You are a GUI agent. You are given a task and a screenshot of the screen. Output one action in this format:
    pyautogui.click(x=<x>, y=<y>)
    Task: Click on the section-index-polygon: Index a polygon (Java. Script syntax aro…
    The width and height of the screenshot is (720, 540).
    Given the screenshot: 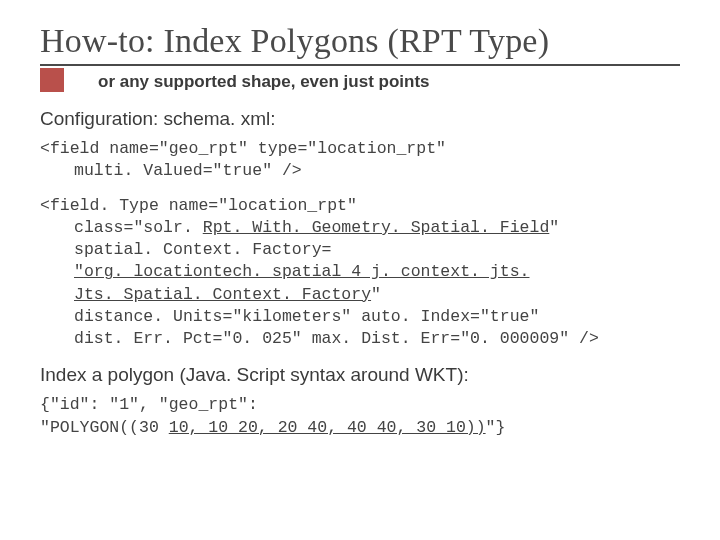 What is the action you would take?
    pyautogui.click(x=360, y=375)
    